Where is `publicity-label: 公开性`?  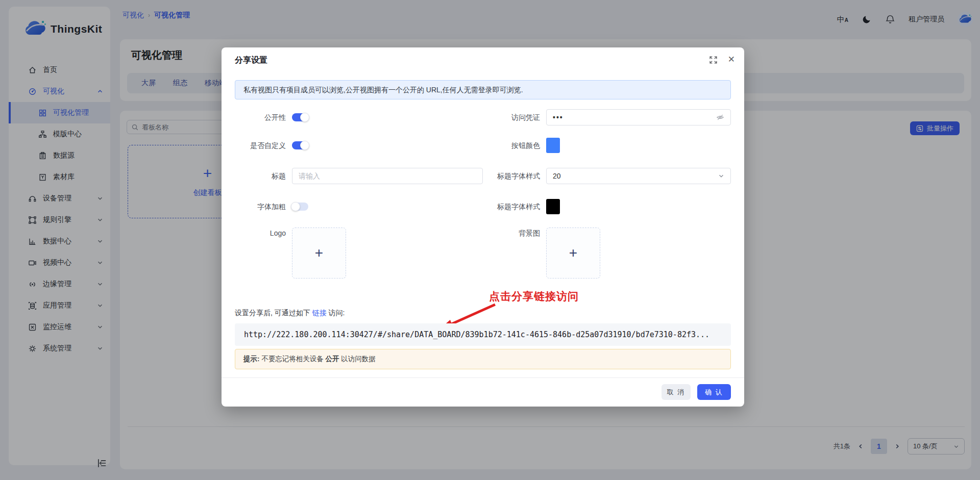 publicity-label: 公开性 is located at coordinates (254, 117).